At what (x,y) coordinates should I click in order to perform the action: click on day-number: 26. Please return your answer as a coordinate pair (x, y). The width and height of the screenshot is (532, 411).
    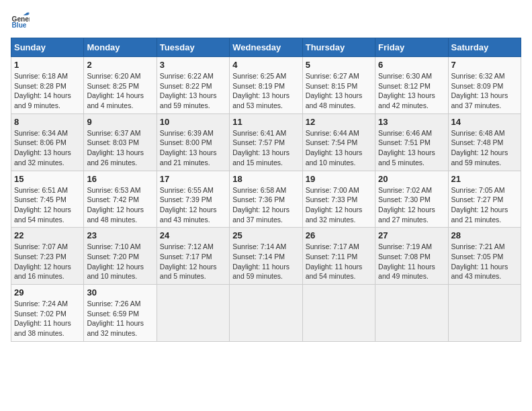
    Looking at the image, I should click on (339, 235).